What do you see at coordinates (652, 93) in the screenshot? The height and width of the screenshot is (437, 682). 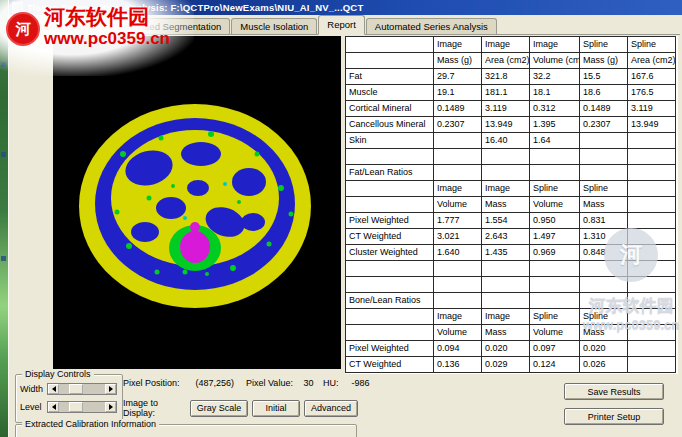 I see `value-cell: 176.5` at bounding box center [652, 93].